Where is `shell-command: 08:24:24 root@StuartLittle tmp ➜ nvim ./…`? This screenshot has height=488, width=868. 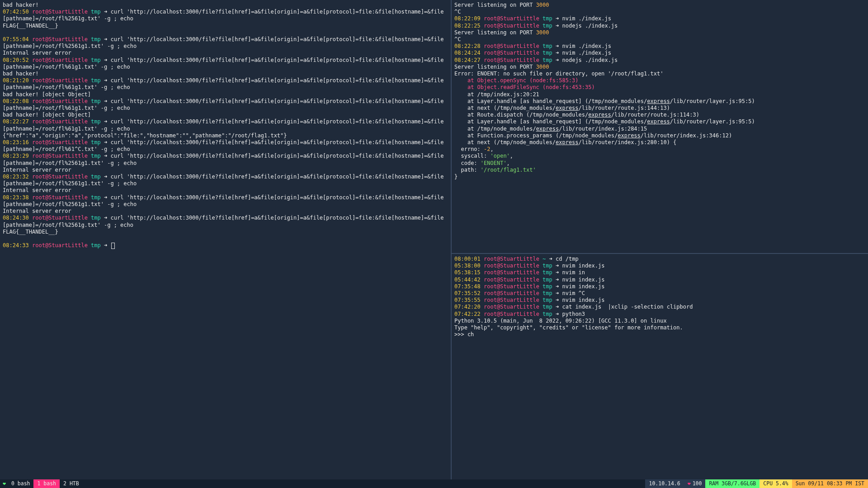 shell-command: 08:24:24 root@StuartLittle tmp ➜ nvim ./… is located at coordinates (660, 53).